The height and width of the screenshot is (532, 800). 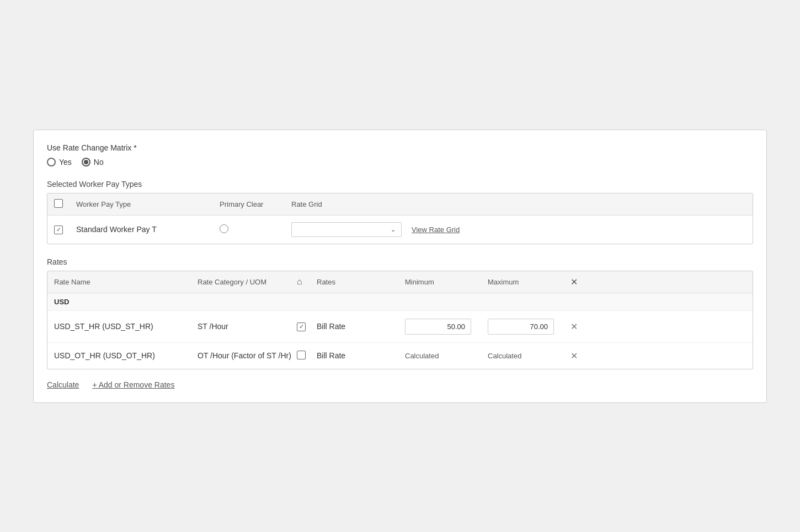 I want to click on radio-no-circle, so click(x=86, y=162).